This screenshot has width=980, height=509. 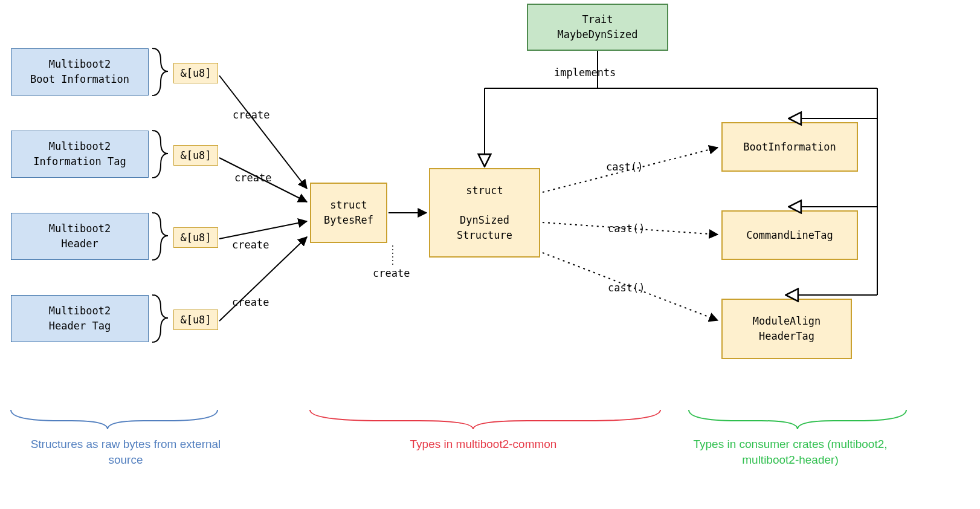 I want to click on create-label-3: create, so click(x=250, y=245).